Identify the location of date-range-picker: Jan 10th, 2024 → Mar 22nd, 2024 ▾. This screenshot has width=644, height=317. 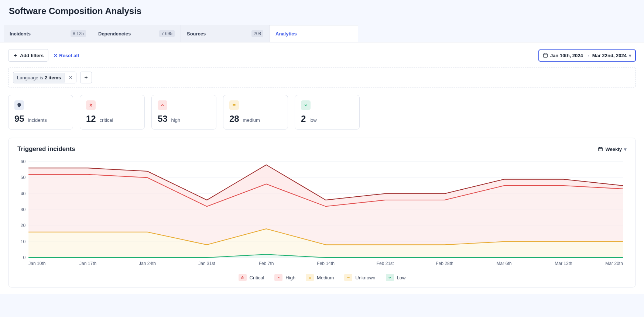
(587, 55).